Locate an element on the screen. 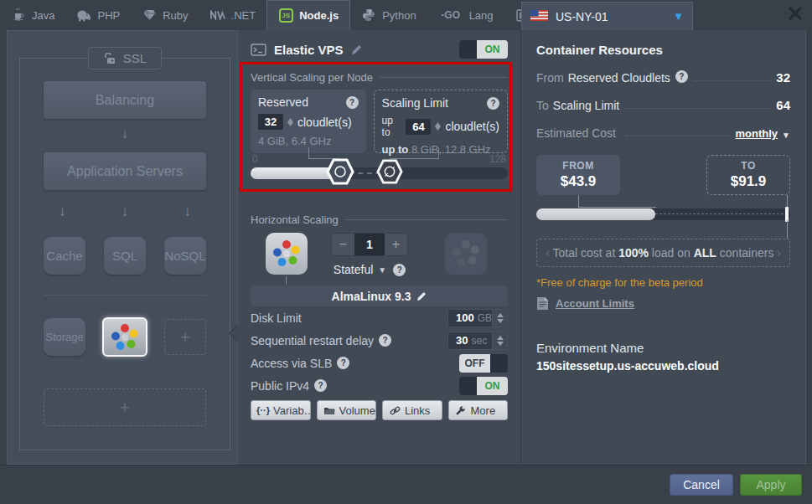  vertical-scaling-section-title: Vertical Scaling per Node is located at coordinates (379, 77).